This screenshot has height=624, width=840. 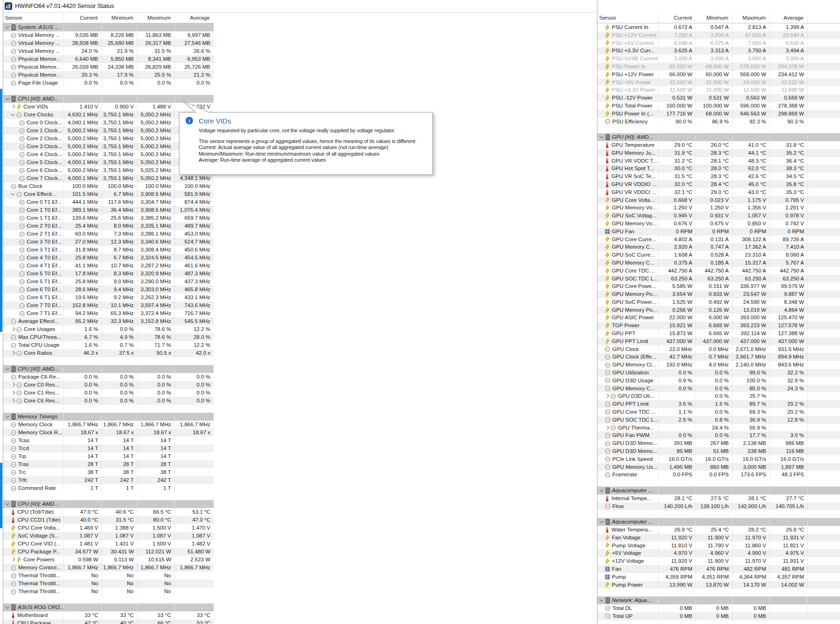 I want to click on sensor-row: Core C6 Res...0.0 %0.0 %0.0 %0.0 %, so click(x=108, y=401).